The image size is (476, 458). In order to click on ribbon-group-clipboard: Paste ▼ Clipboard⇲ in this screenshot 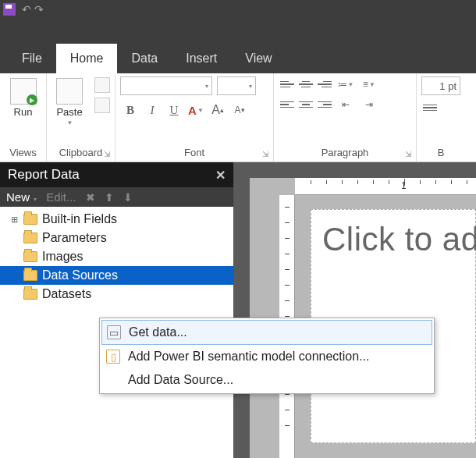, I will do `click(81, 117)`.